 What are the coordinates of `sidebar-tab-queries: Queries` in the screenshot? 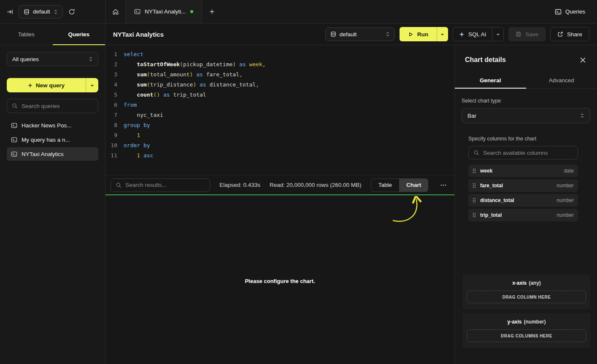 It's located at (79, 34).